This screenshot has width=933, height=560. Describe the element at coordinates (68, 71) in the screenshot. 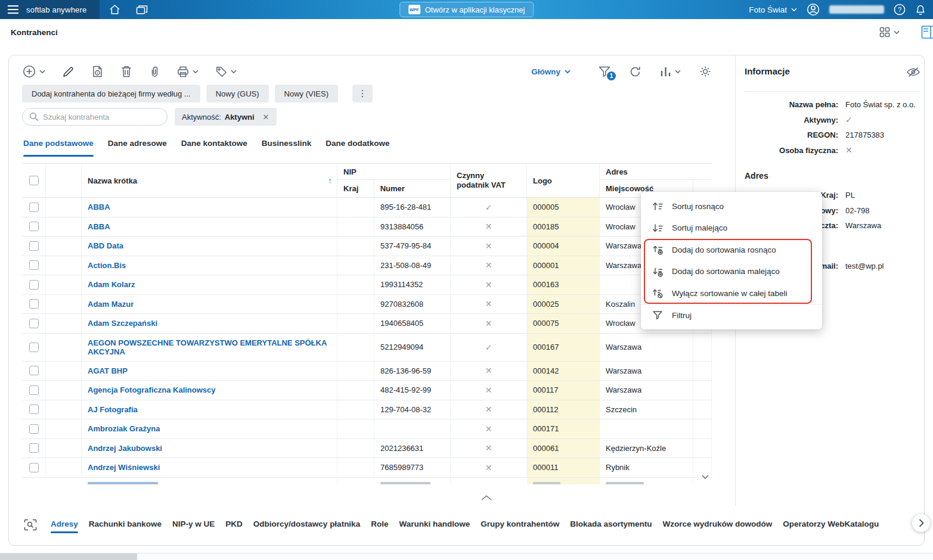

I see `edit-icon` at that location.